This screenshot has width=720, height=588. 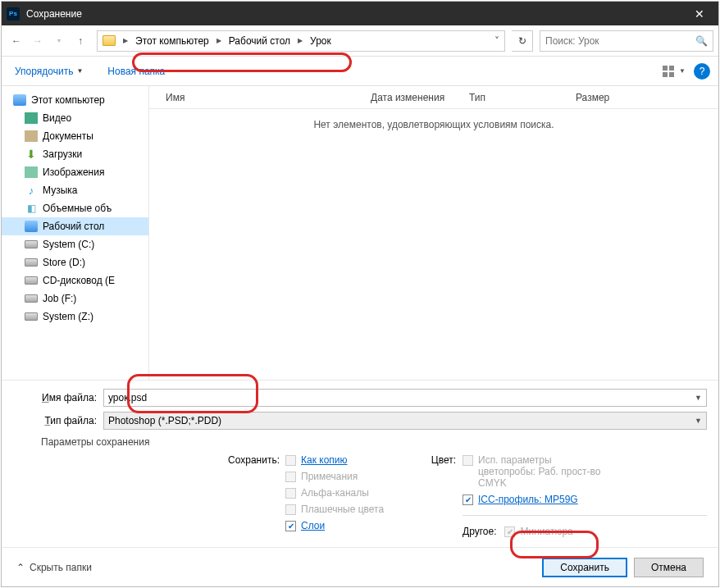 What do you see at coordinates (20, 100) in the screenshot?
I see `pc-icon` at bounding box center [20, 100].